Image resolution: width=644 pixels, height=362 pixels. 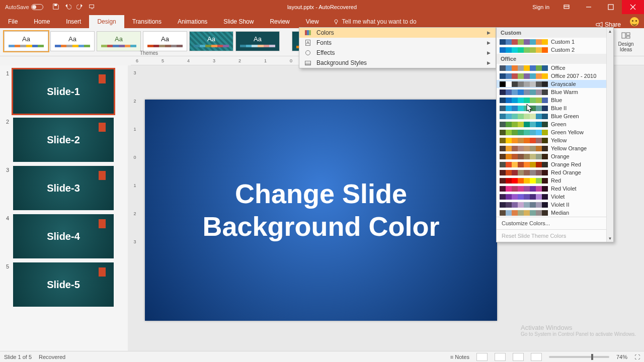 What do you see at coordinates (92, 7) in the screenshot?
I see `start-from-beginning-icon` at bounding box center [92, 7].